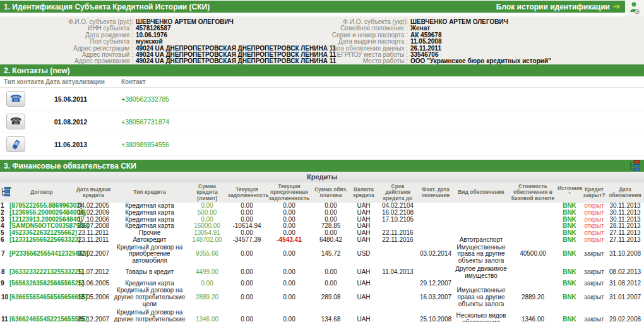 This screenshot has height=322, width=644. I want to click on contact-date: 01.08.2012, so click(71, 122).